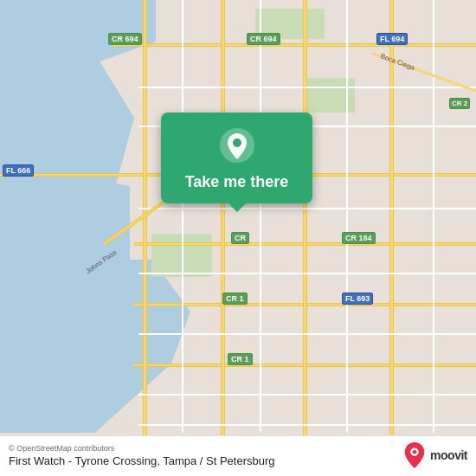 Image resolution: width=476 pixels, height=476 pixels. I want to click on road-v3, so click(305, 238).